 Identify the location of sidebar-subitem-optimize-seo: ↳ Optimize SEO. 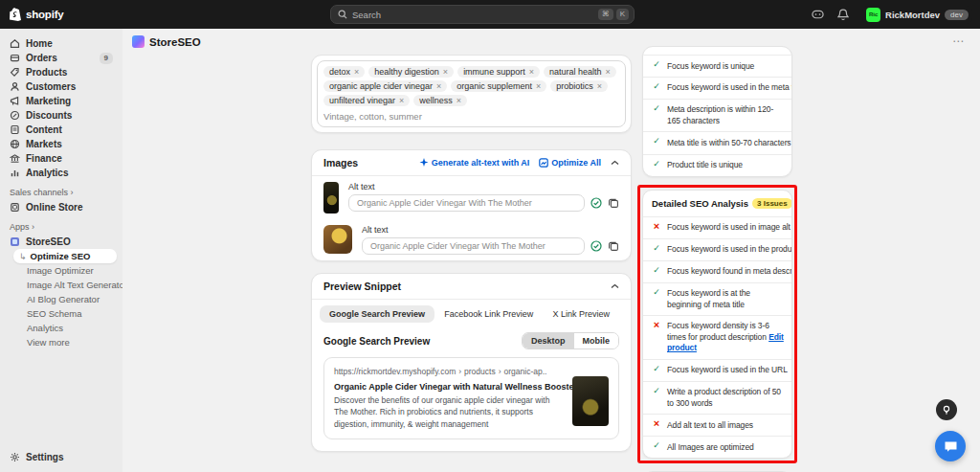
(65, 257).